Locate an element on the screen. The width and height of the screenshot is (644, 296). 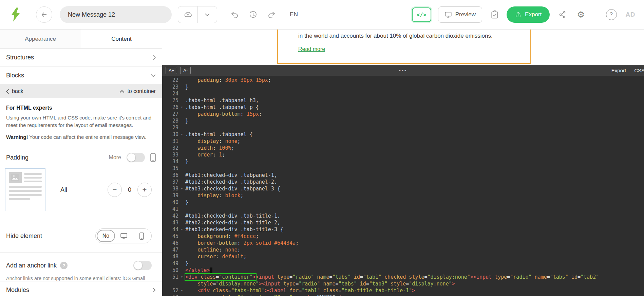
code-line: 49} is located at coordinates (403, 263).